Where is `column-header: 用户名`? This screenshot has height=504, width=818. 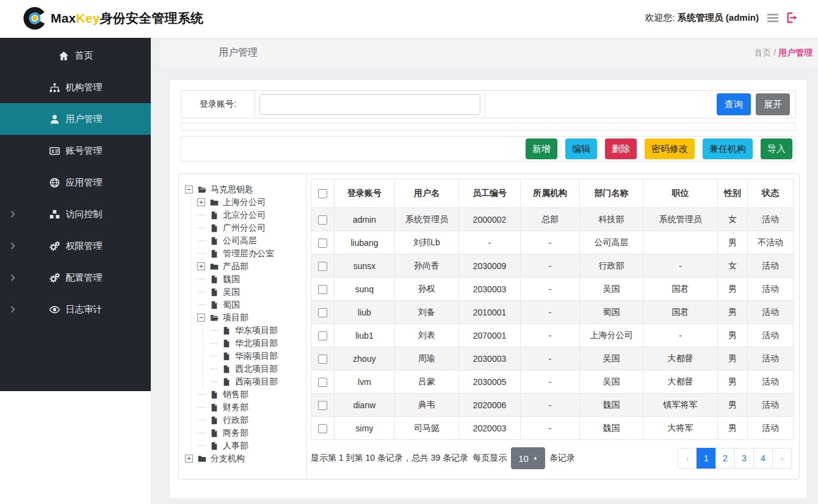
column-header: 用户名 is located at coordinates (427, 194).